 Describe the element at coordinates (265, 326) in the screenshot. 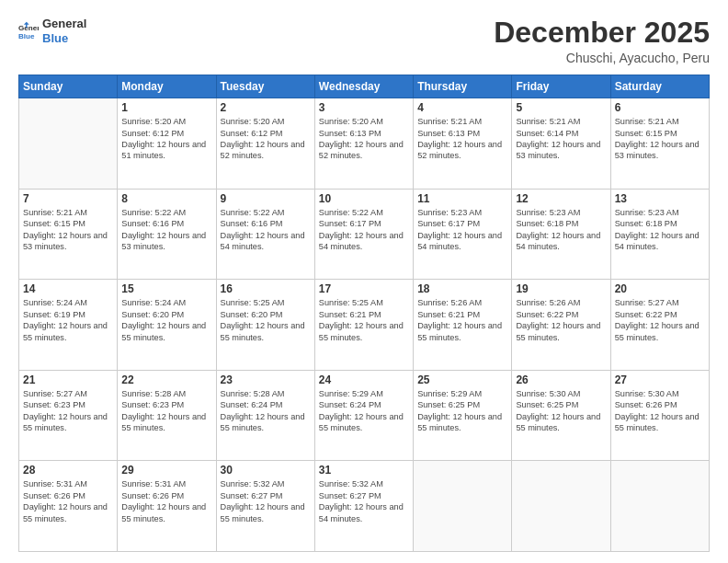

I see `calendar-day: 16Sunrise: 5:25 AMSunset: 6:20 PMDayligh…` at that location.